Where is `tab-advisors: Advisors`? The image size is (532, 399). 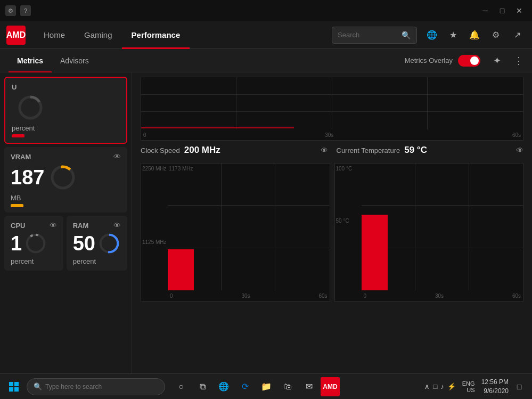
tab-advisors: Advisors is located at coordinates (75, 61).